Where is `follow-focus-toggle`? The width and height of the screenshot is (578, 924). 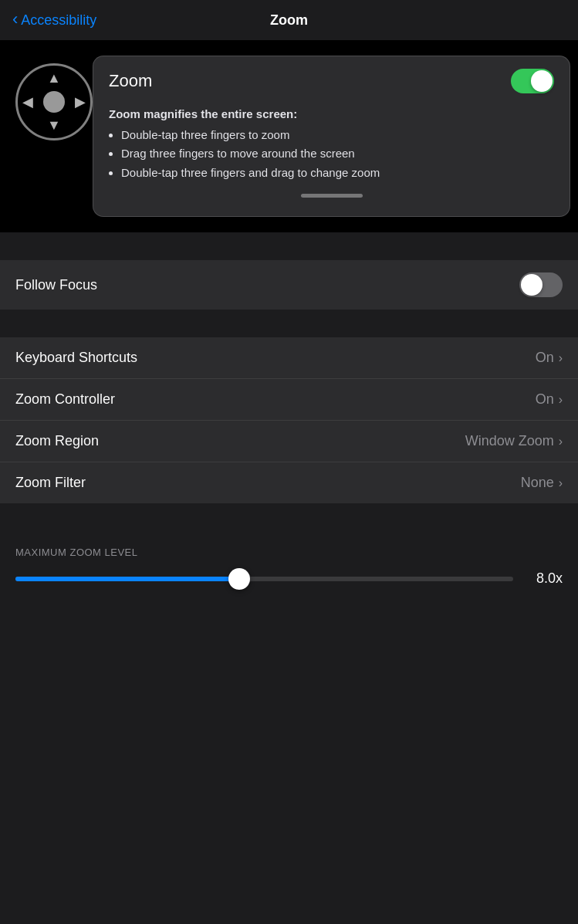
follow-focus-toggle is located at coordinates (541, 285).